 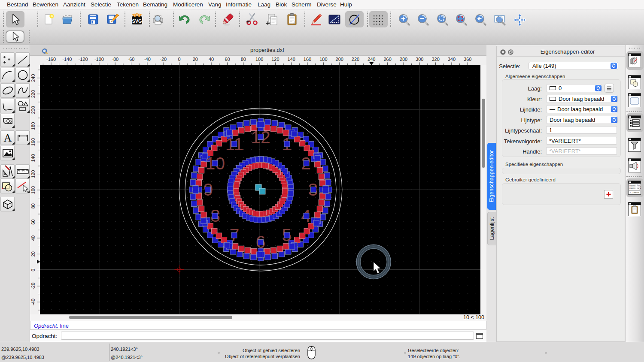 I want to click on svg-text: -160, so click(x=51, y=59).